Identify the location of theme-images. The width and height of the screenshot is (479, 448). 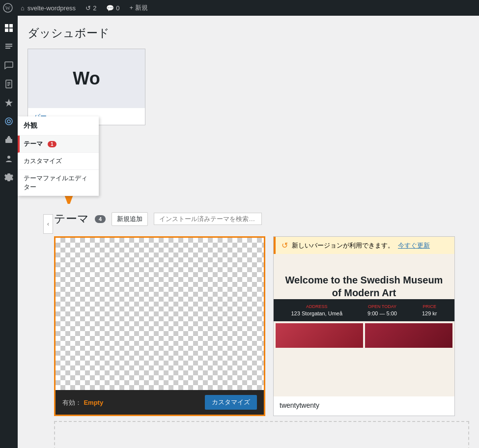
(364, 336).